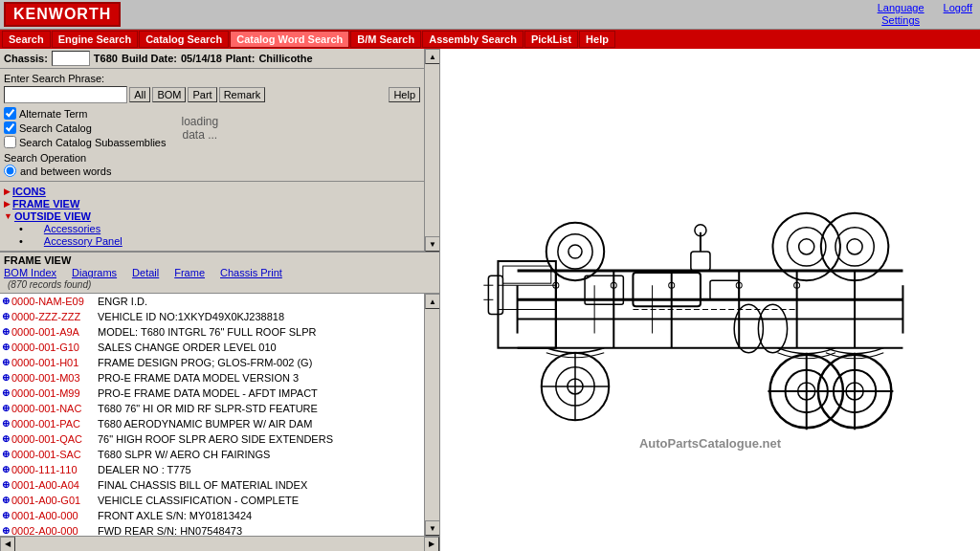  I want to click on nav-picklist: PickList, so click(551, 39).